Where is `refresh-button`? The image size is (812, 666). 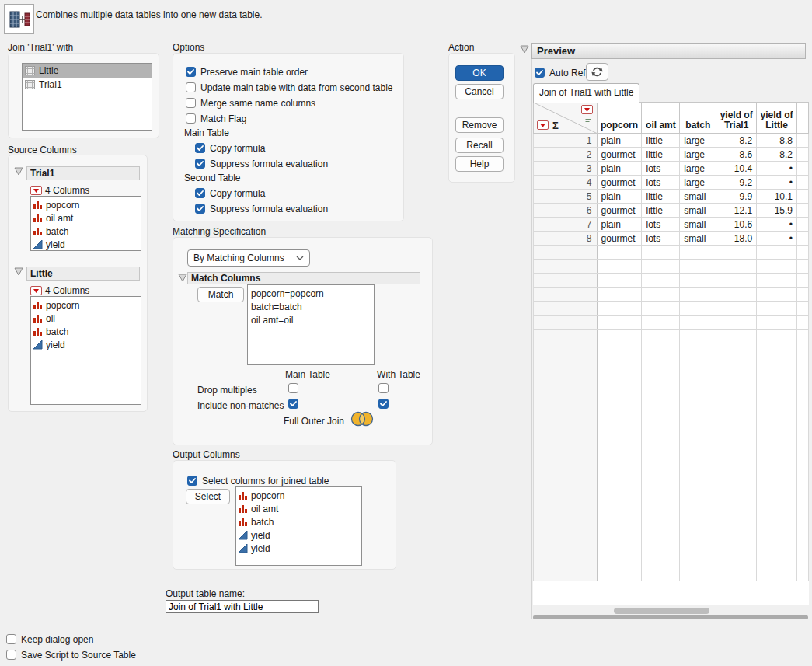
refresh-button is located at coordinates (597, 71).